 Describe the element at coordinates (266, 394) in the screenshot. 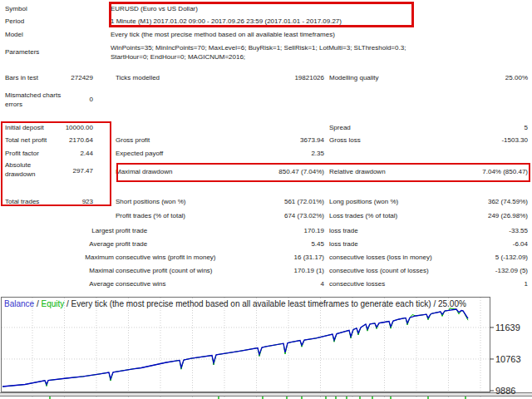

I see `pane-separator` at that location.